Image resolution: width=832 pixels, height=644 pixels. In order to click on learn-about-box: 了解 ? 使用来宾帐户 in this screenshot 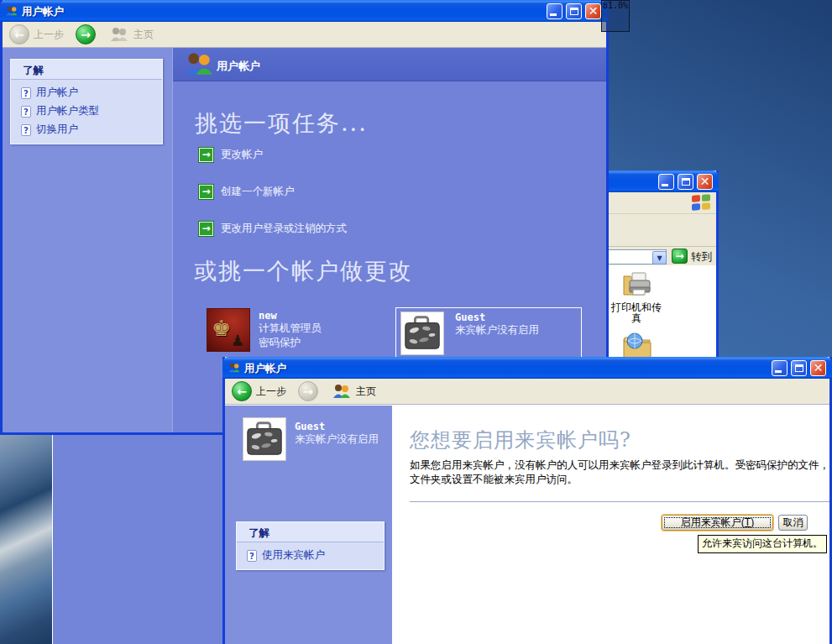, I will do `click(311, 546)`.